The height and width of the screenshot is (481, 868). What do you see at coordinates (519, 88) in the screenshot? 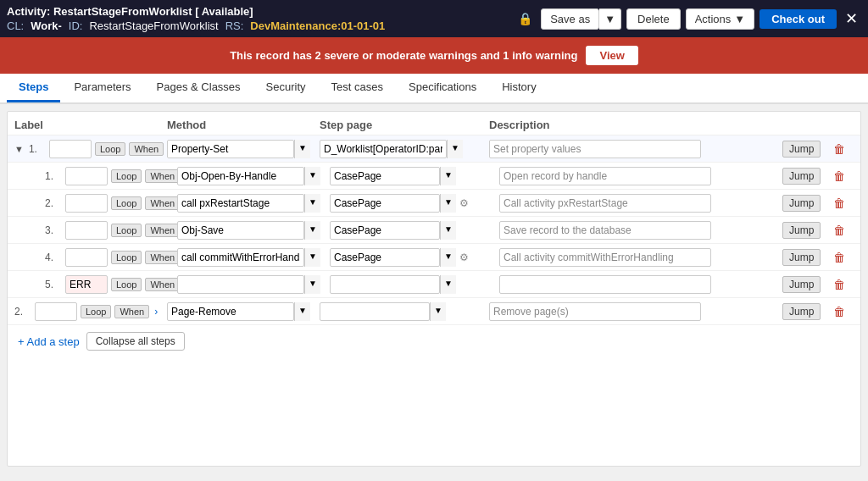
I see `tab-history: History` at bounding box center [519, 88].